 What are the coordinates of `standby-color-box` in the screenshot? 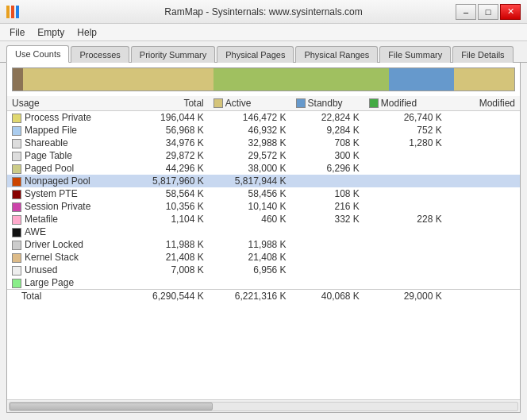 It's located at (301, 103).